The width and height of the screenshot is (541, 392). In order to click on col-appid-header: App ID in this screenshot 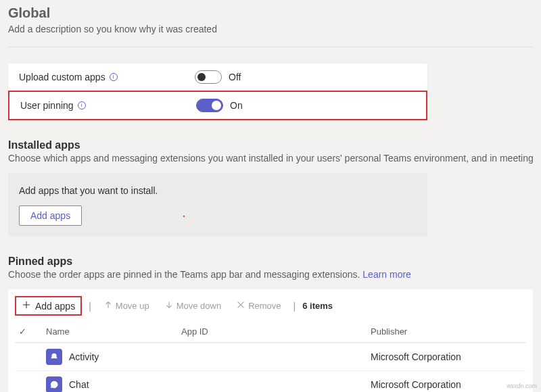, I will do `click(276, 331)`.